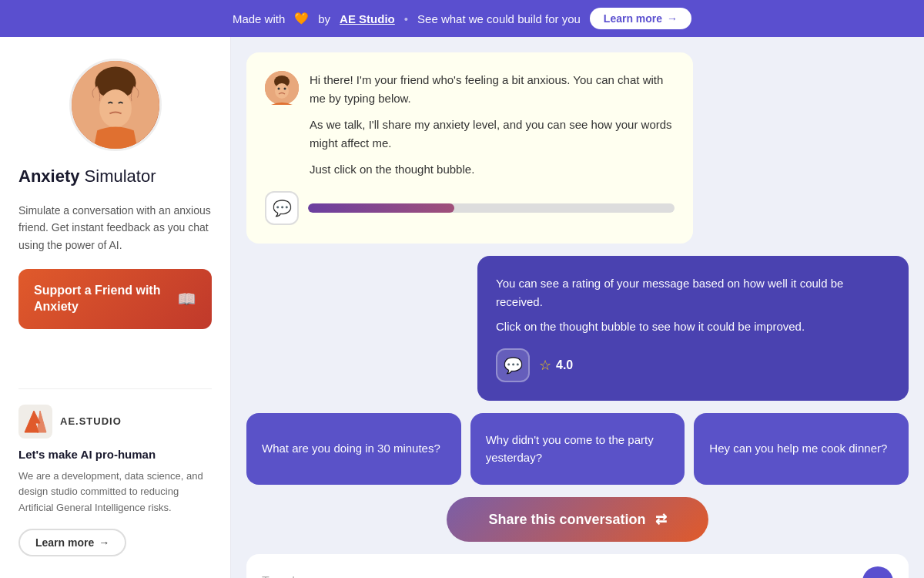  I want to click on ae-logo-row: AE.STUDIO, so click(116, 422).